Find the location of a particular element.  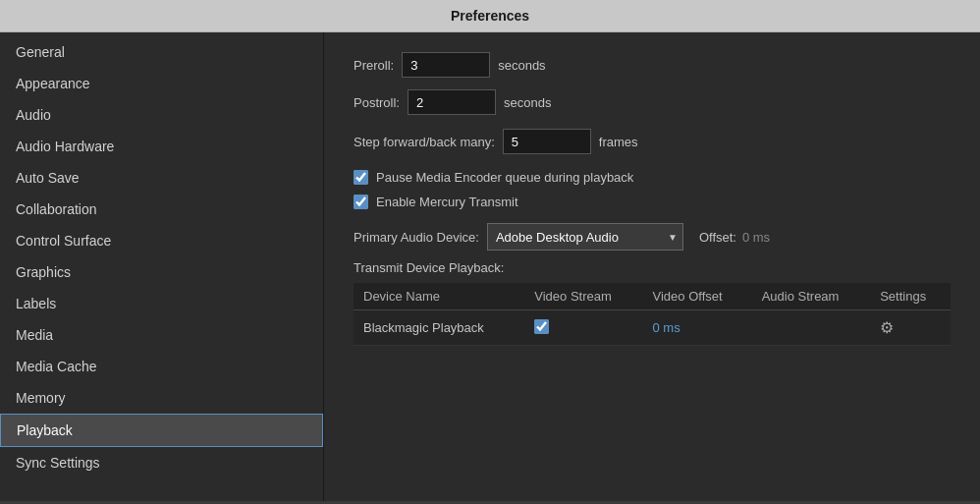

sidebar-item-labels: Labels is located at coordinates (161, 304).